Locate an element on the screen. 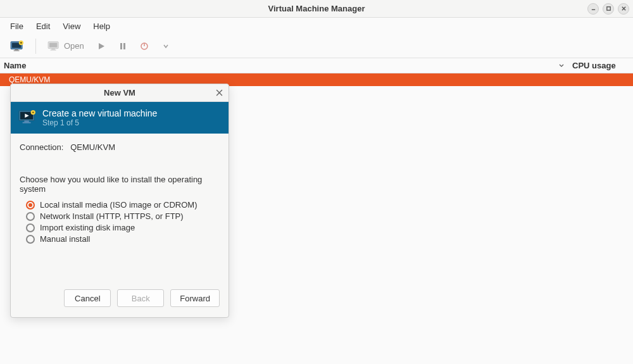 Image resolution: width=633 pixels, height=364 pixels. menubar: File Edit View Help is located at coordinates (316, 26).